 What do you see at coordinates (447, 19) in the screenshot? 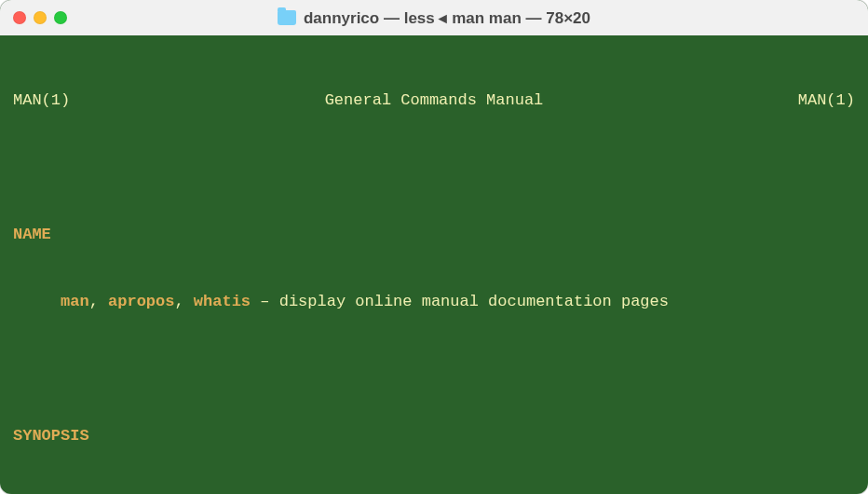
I see `window-title-text: dannyrico — less ◂ man man — 78×20` at bounding box center [447, 19].